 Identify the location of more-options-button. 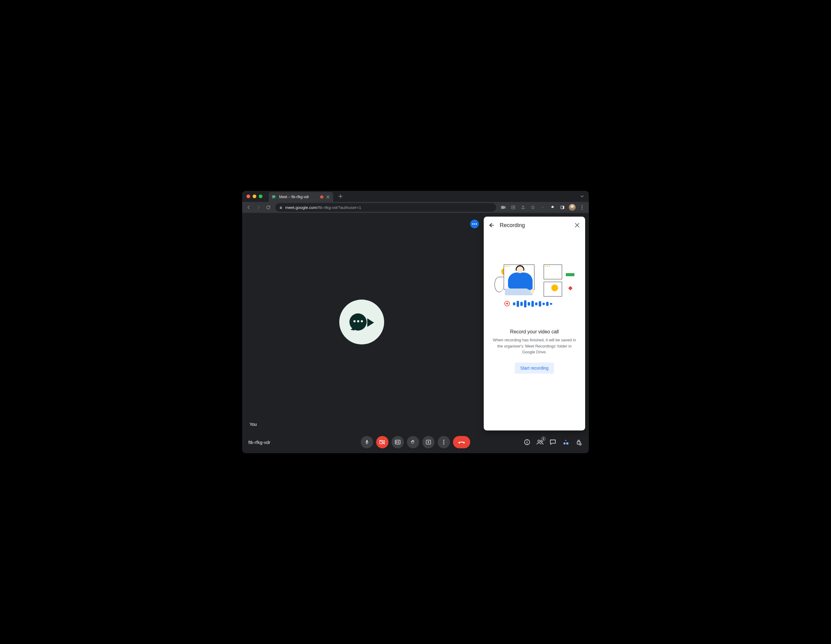
(444, 442).